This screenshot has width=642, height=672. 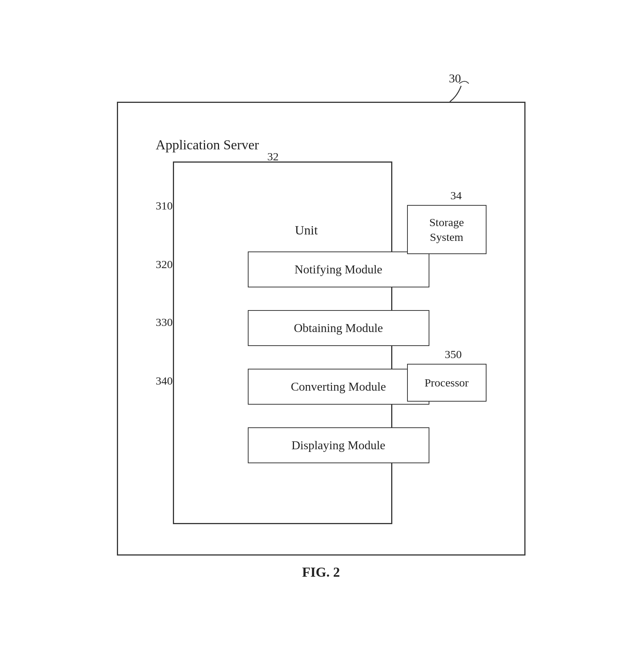 What do you see at coordinates (339, 386) in the screenshot?
I see `converting-module-label: Converting Module` at bounding box center [339, 386].